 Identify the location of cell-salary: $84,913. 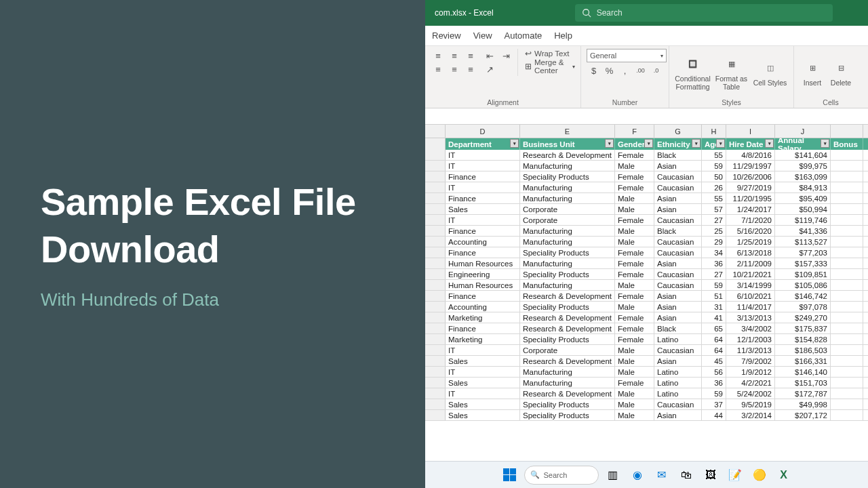
(803, 187).